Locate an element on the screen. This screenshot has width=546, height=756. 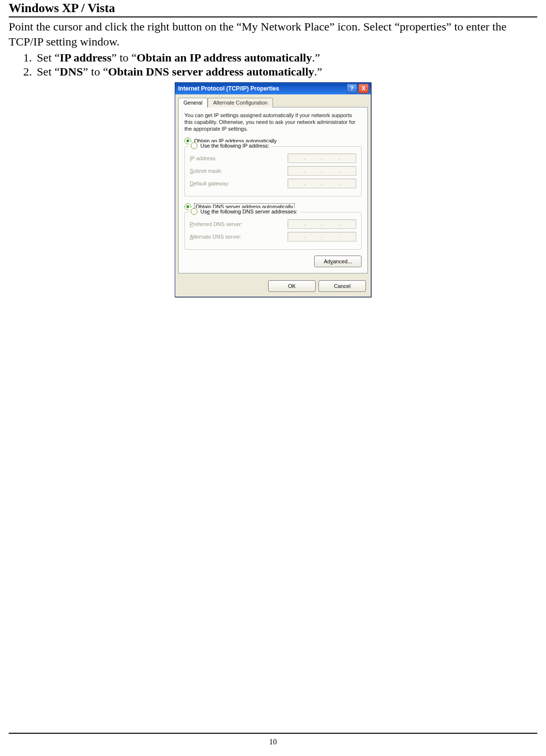
label-alternate-dns: Alternate DNS server: is located at coordinates (239, 237).